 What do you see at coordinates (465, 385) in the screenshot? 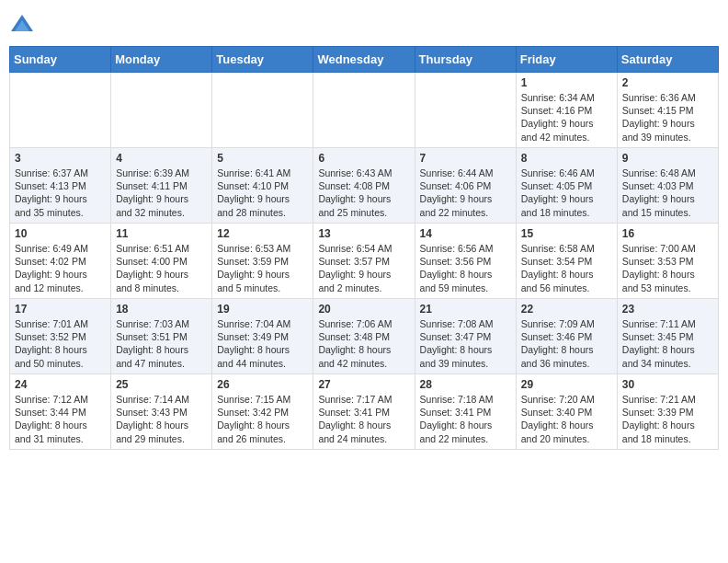
I see `day-number: 28` at bounding box center [465, 385].